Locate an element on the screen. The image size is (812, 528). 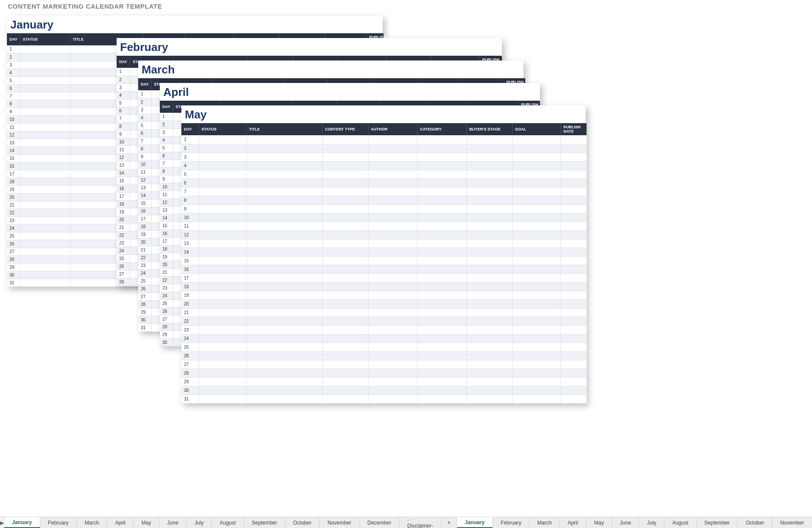
tab-november: November is located at coordinates (339, 523).